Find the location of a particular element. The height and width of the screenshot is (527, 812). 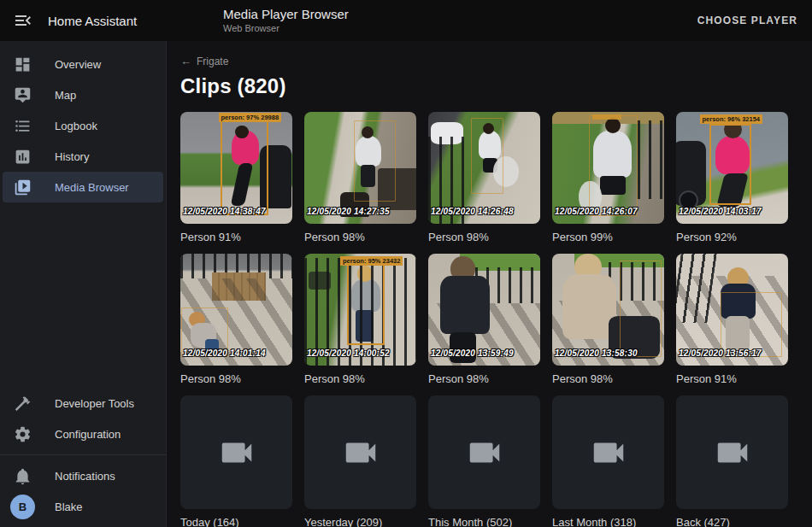

clip-thumbnail: person: 97% 29988 12/05/2020 14:38:47 is located at coordinates (236, 167).